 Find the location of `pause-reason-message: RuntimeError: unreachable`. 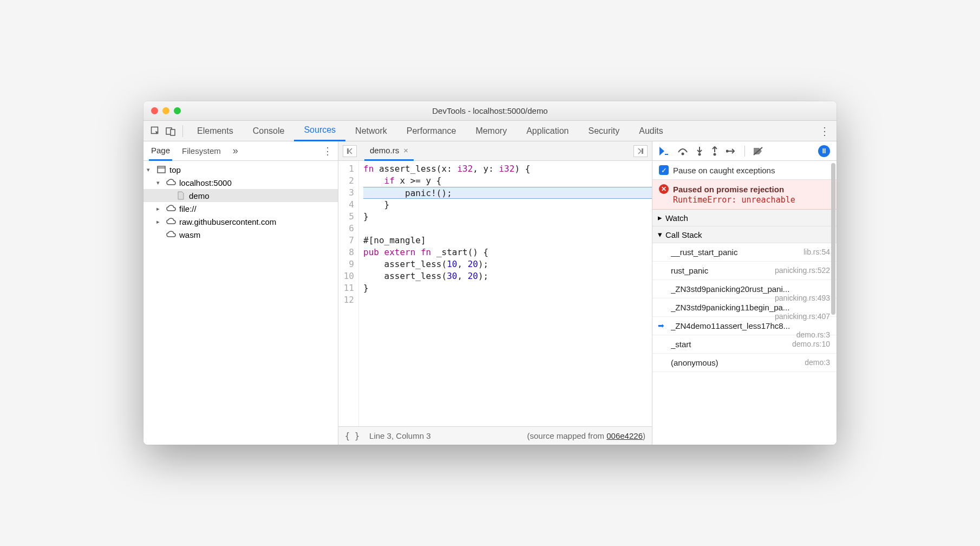

pause-reason-message: RuntimeError: unreachable is located at coordinates (752, 200).